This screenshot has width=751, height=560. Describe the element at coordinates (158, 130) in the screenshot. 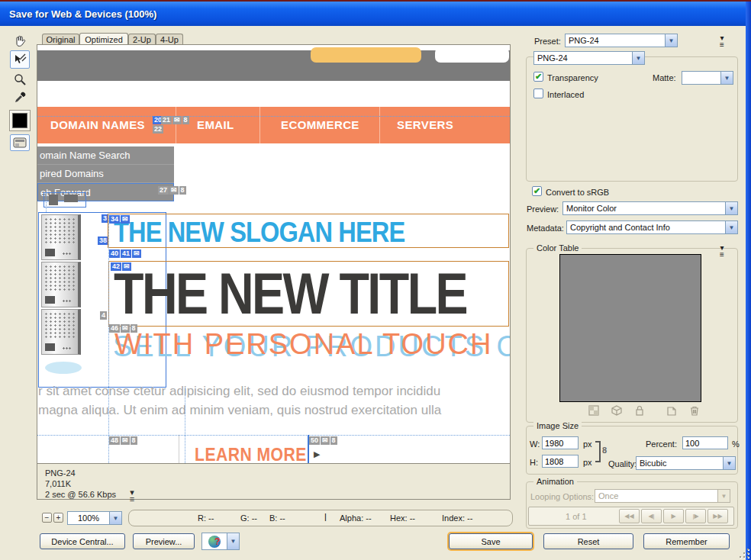

I see `slice-badge-22: 22` at that location.